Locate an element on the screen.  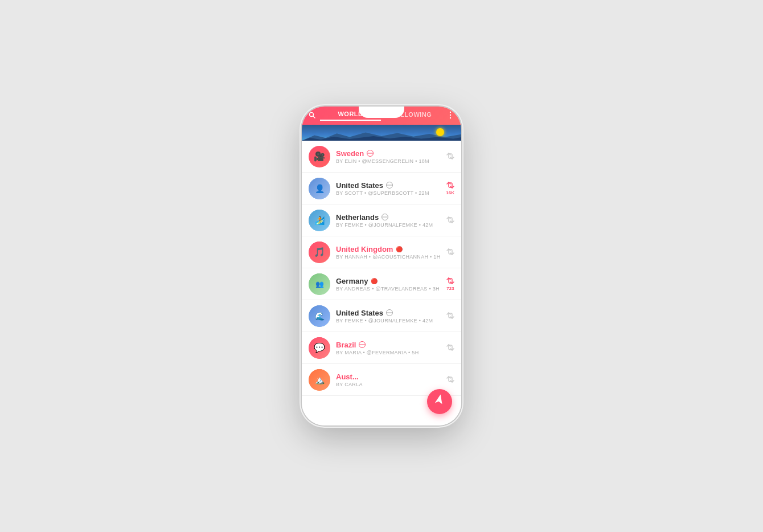
feed-action-brazil is located at coordinates (450, 348).